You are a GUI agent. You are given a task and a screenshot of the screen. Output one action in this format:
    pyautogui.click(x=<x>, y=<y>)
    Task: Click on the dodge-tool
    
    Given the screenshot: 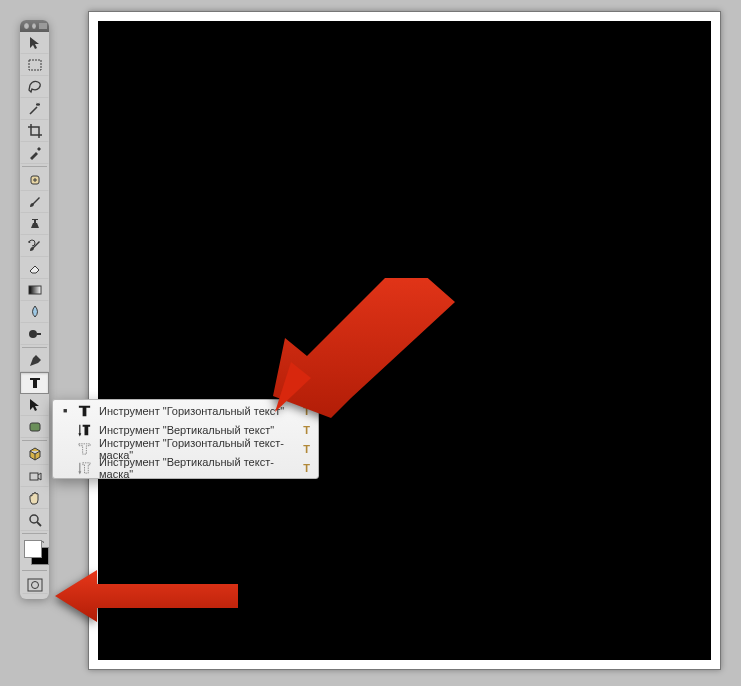 What is the action you would take?
    pyautogui.click(x=34, y=334)
    